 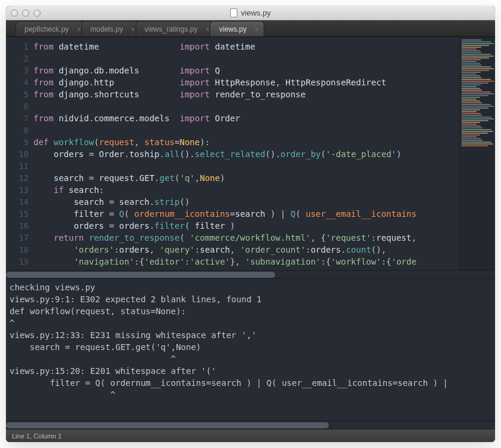 What do you see at coordinates (246, 82) in the screenshot?
I see `code-line: from django.http import HttpResponse, Ht…` at bounding box center [246, 82].